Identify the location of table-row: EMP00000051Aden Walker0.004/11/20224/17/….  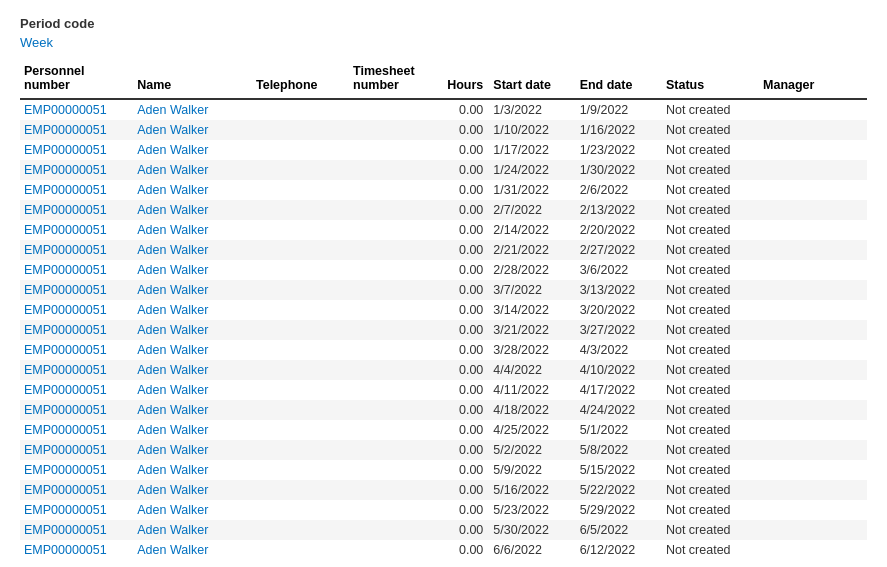
(444, 390).